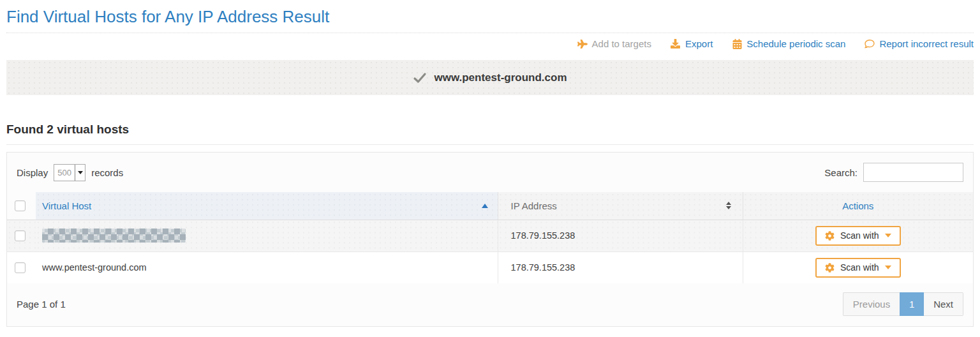  I want to click on records-per-page-value: 500, so click(64, 172).